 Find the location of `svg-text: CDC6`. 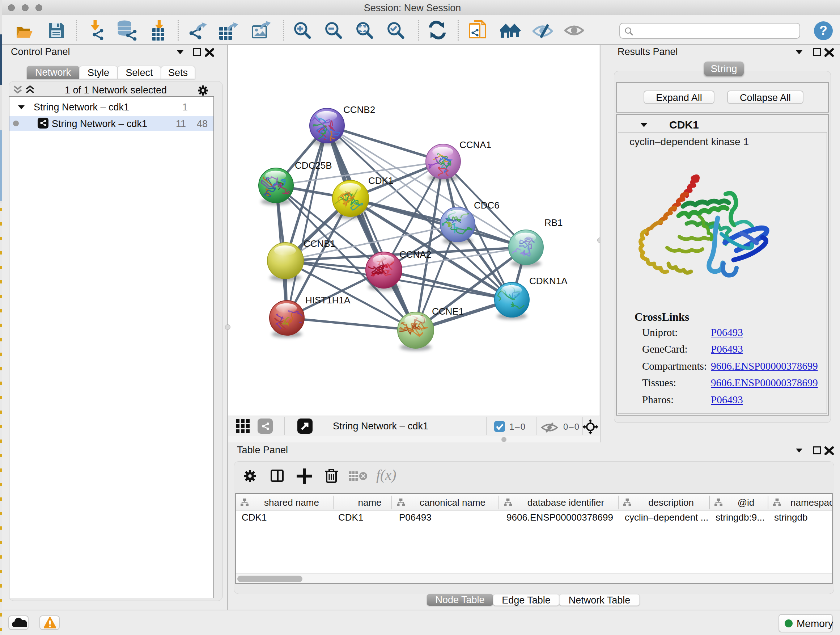

svg-text: CDC6 is located at coordinates (487, 205).